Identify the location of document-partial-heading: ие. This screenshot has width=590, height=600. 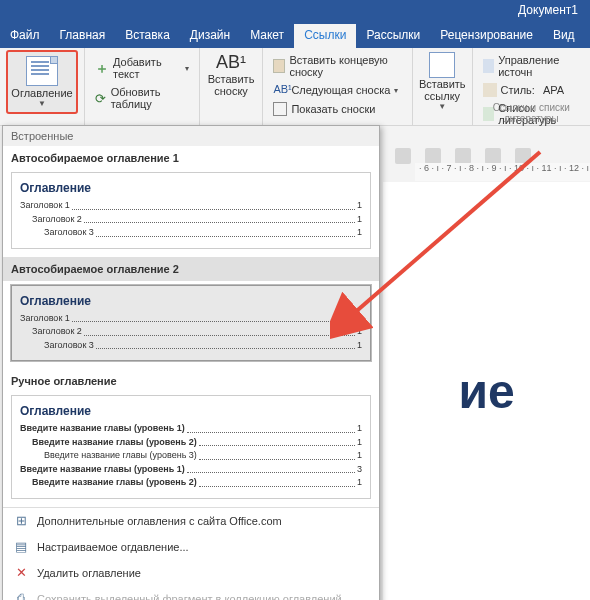
(486, 392).